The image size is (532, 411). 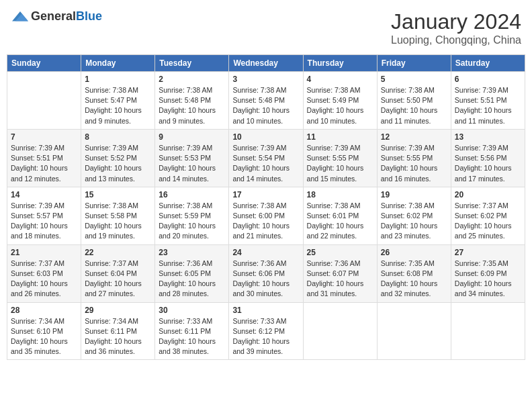 What do you see at coordinates (488, 158) in the screenshot?
I see `day-cell: 13Sunrise: 7:39 AMSunset: 5:56 PMDayligh…` at bounding box center [488, 158].